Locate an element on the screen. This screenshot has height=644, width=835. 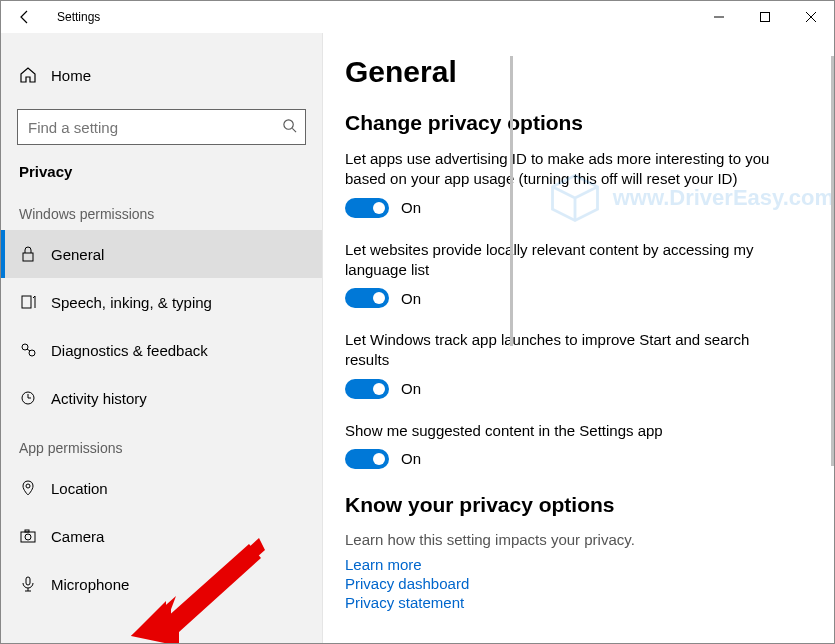
minimize-button is located at coordinates (719, 17).